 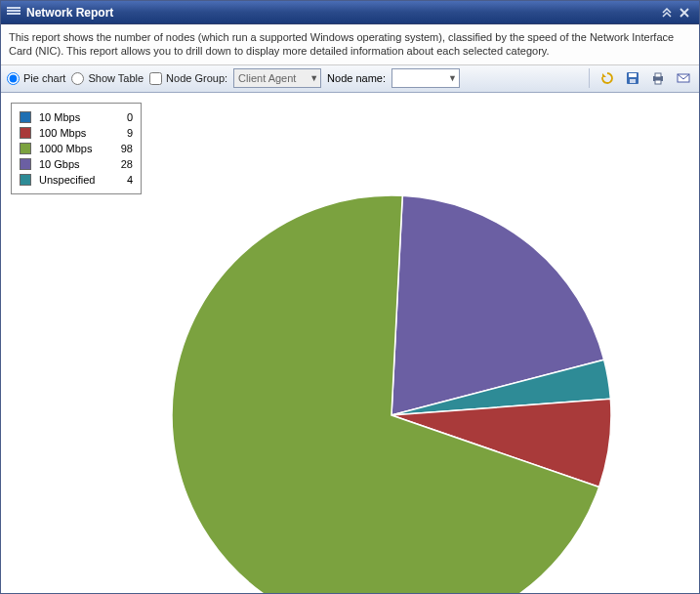 I want to click on print-button, so click(x=658, y=78).